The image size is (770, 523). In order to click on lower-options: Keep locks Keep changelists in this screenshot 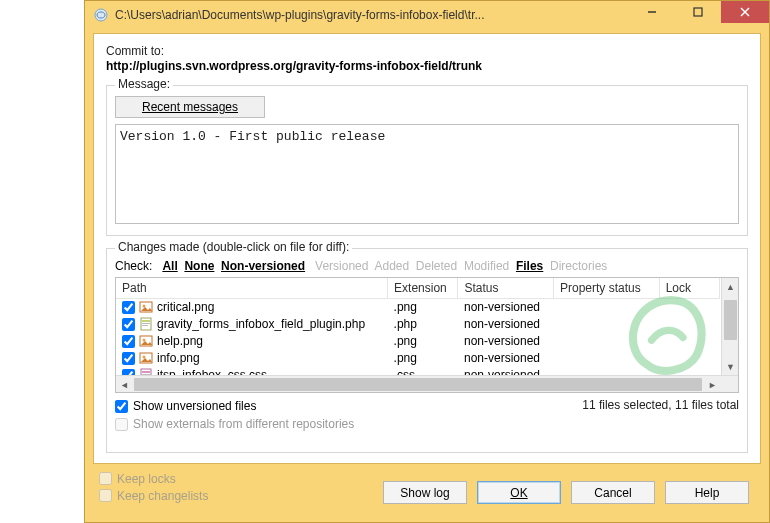, I will do `click(154, 487)`.